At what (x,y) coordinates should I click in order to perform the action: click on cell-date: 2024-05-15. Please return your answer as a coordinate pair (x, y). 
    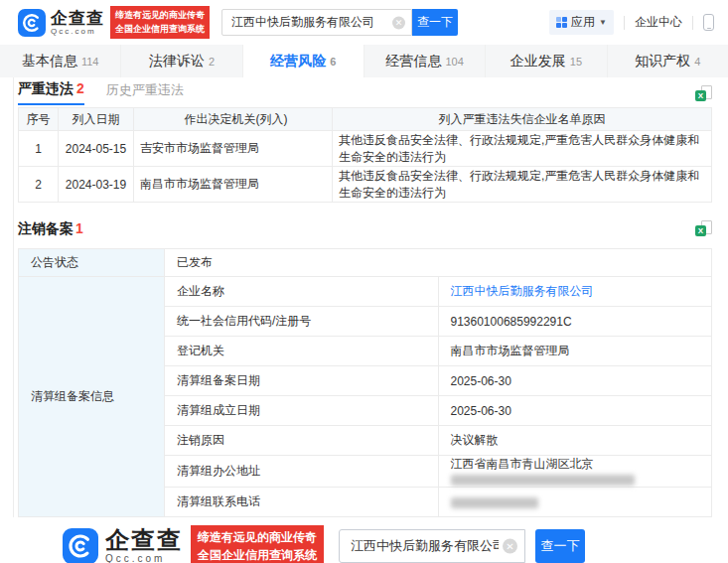
    Looking at the image, I should click on (96, 149).